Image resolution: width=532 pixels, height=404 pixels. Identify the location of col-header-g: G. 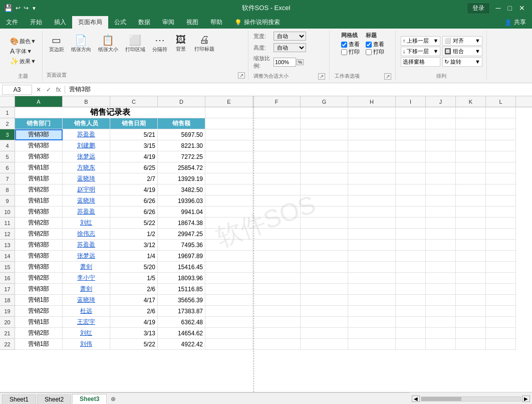
(325, 101).